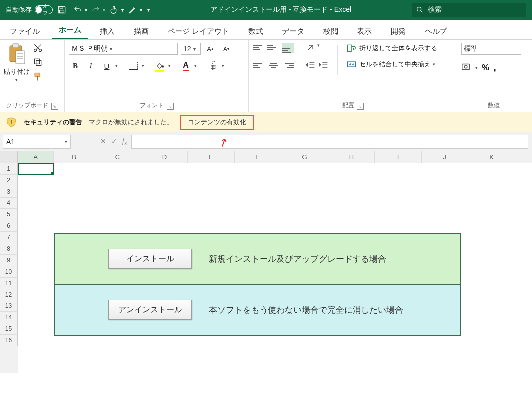 This screenshot has height=398, width=532. Describe the element at coordinates (360, 106) in the screenshot. I see `align-launcher-icon` at that location.